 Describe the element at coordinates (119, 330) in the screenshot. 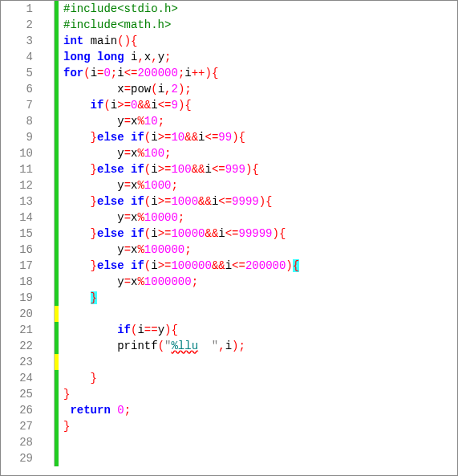

I see `code-content: if(i==y){` at that location.